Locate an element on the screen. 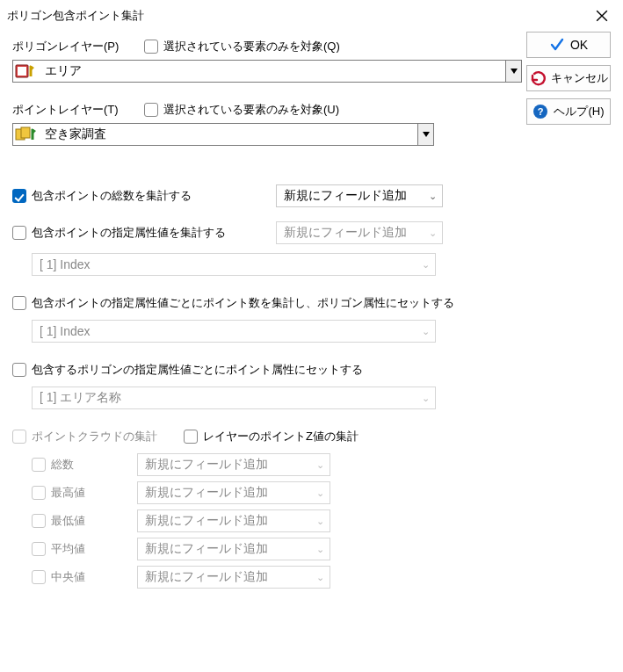  check-icon is located at coordinates (557, 45).